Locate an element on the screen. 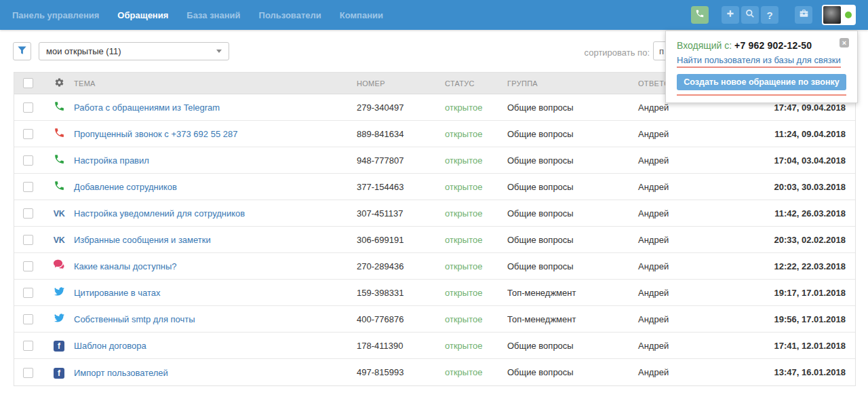  nav-item-companies: Компании is located at coordinates (361, 15).